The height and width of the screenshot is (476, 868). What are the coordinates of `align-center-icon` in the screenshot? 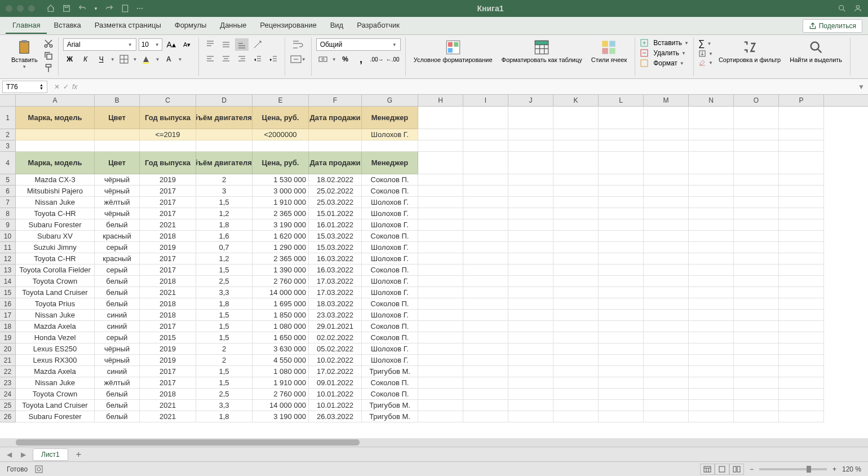 It's located at (226, 59).